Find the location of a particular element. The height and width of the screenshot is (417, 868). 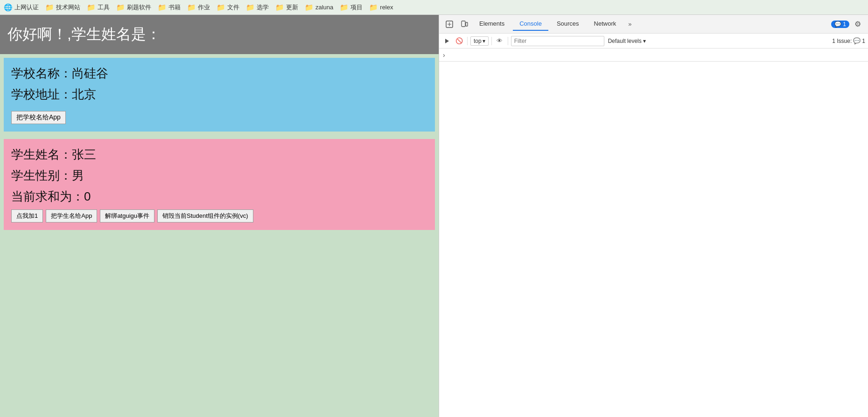

bookmark-label: 文件 is located at coordinates (233, 7).